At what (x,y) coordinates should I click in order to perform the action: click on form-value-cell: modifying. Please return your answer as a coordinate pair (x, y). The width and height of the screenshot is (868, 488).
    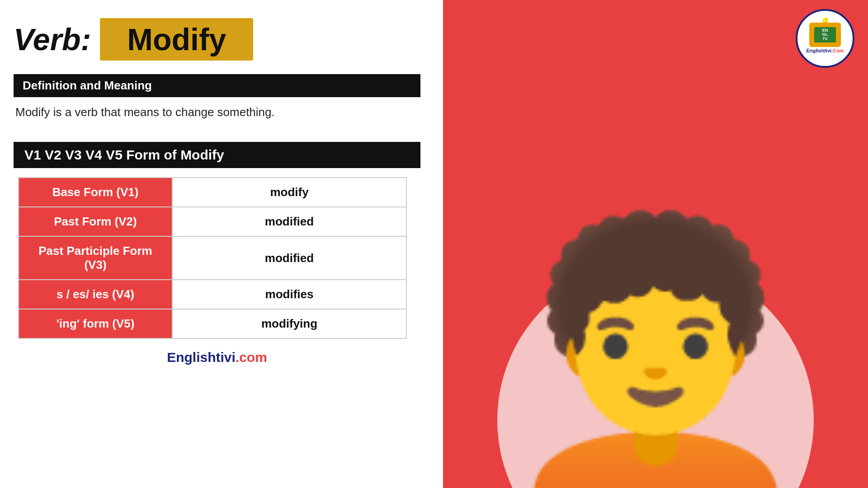
    Looking at the image, I should click on (289, 324).